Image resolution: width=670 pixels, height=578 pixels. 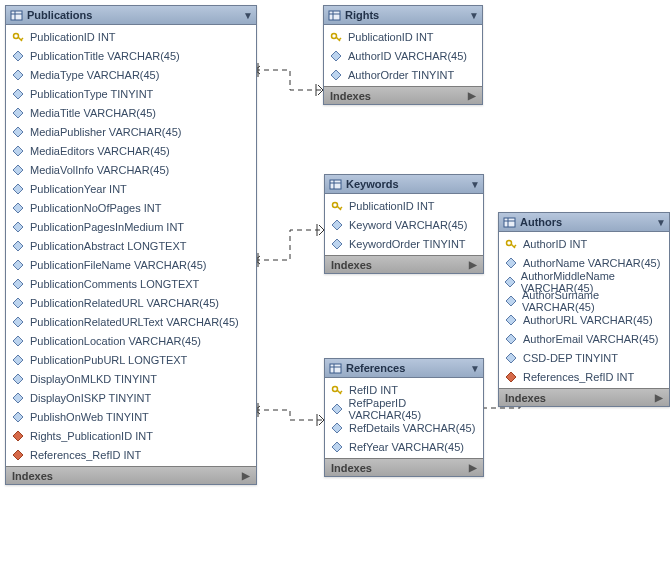 What do you see at coordinates (131, 284) in the screenshot?
I see `column-row: PublicationComments LONGTEXT` at bounding box center [131, 284].